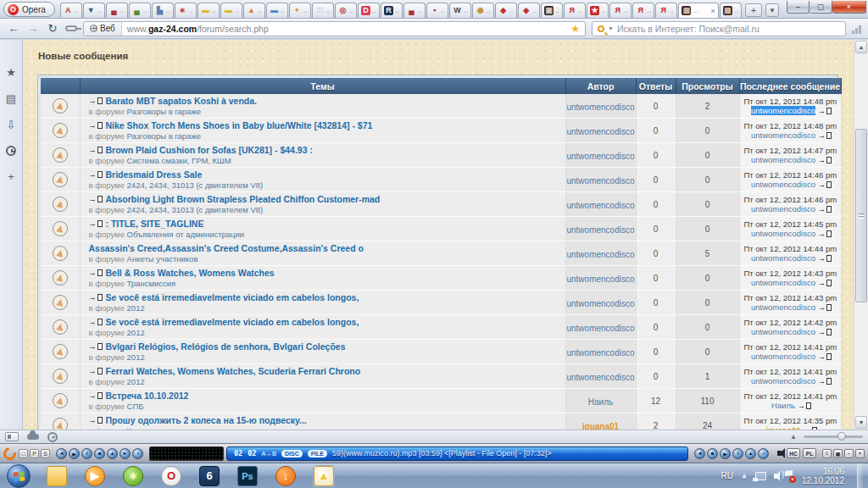 This screenshot has width=868, height=488. I want to click on zoom-slider, so click(833, 437).